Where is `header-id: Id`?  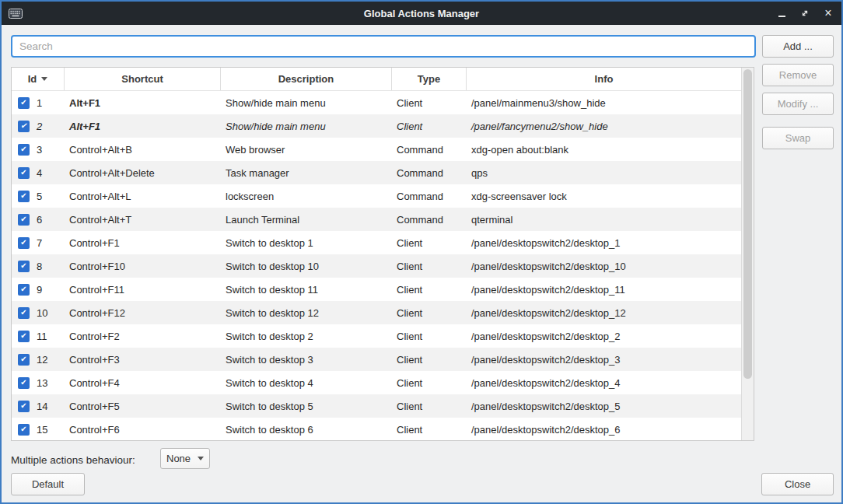
header-id: Id is located at coordinates (38, 79).